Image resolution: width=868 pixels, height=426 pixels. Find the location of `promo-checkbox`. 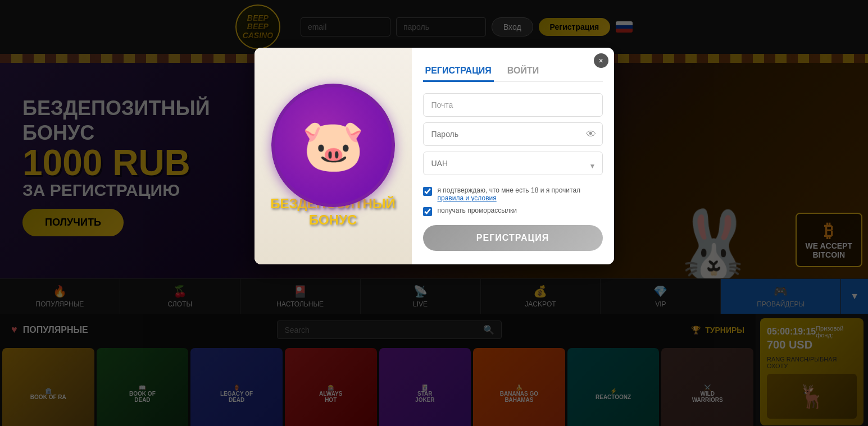

promo-checkbox is located at coordinates (428, 212).